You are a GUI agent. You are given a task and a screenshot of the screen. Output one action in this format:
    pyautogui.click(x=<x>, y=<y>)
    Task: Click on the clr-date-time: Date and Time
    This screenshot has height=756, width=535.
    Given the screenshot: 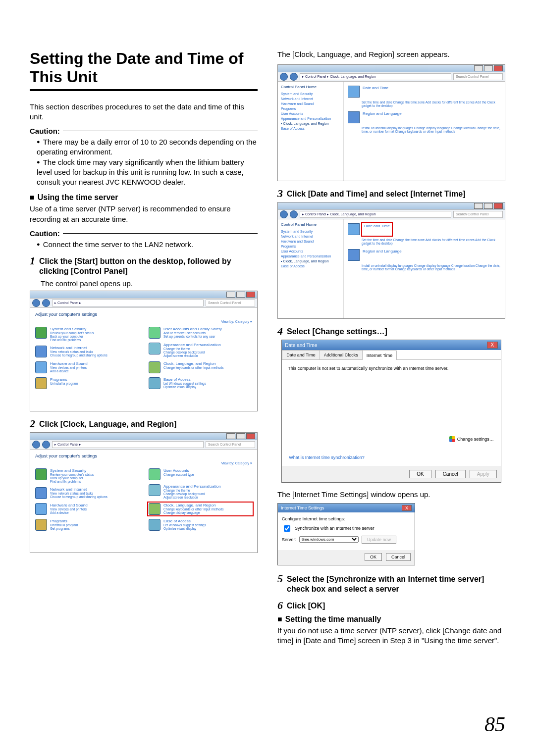 What is the action you would take?
    pyautogui.click(x=375, y=92)
    